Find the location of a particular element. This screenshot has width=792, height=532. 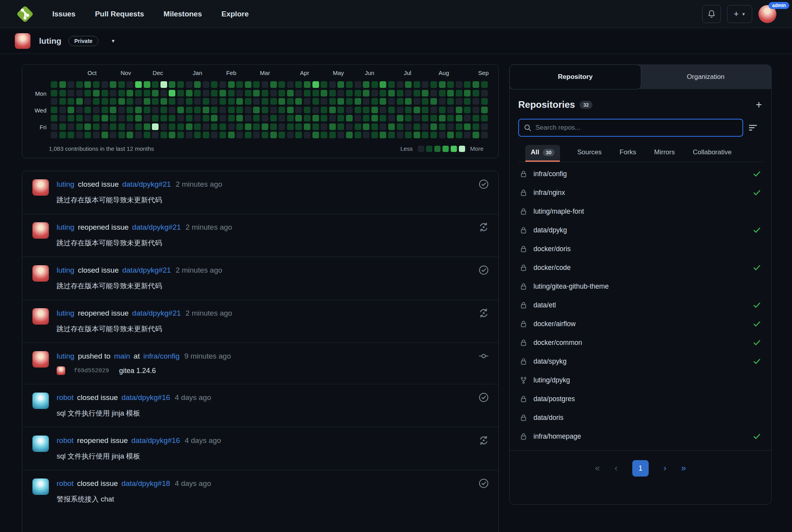

pagination-next-button: › is located at coordinates (665, 468).